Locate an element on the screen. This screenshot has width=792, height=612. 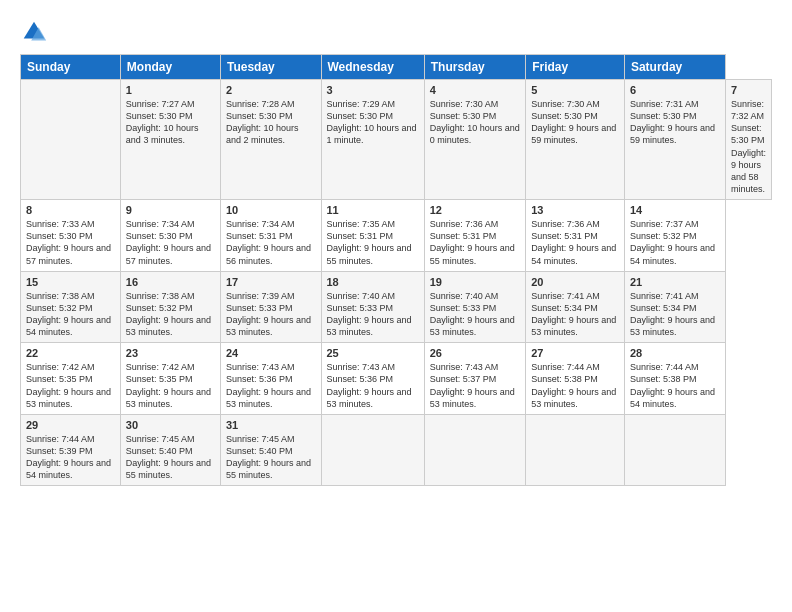
sunrise-label: Sunrise: 7:38 AM is located at coordinates (160, 296).